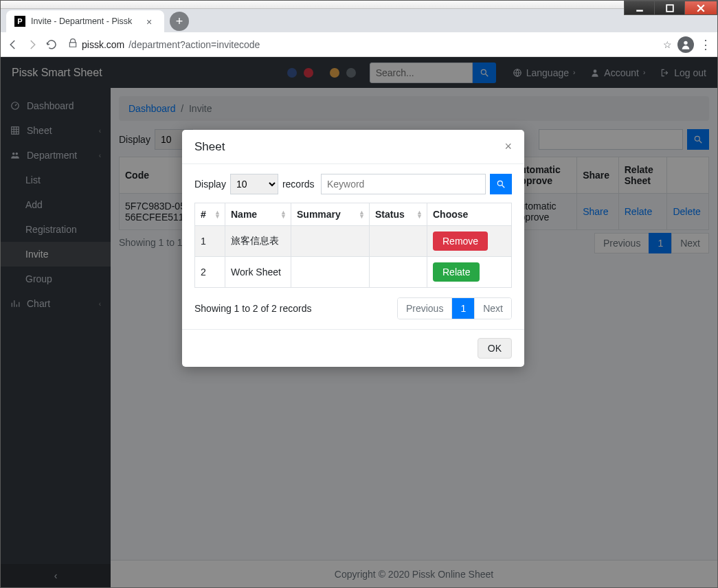  Describe the element at coordinates (669, 8) in the screenshot. I see `window-maximize-button` at that location.